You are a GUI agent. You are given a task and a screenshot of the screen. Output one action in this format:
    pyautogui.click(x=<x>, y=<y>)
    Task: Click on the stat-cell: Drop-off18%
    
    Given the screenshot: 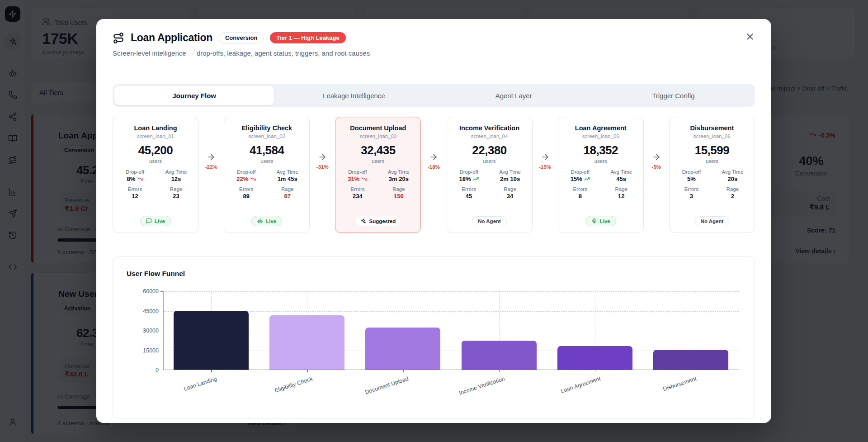 What is the action you would take?
    pyautogui.click(x=469, y=176)
    